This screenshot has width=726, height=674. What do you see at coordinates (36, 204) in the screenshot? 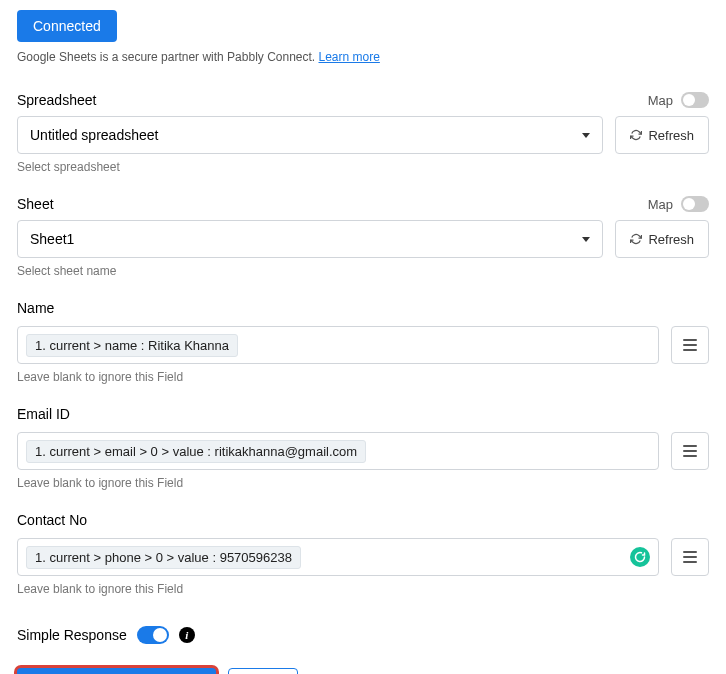
I see `sheet-label: Sheet` at bounding box center [36, 204].